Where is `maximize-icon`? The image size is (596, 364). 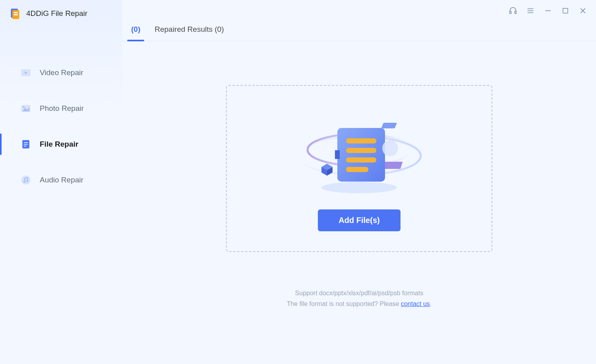 maximize-icon is located at coordinates (565, 11).